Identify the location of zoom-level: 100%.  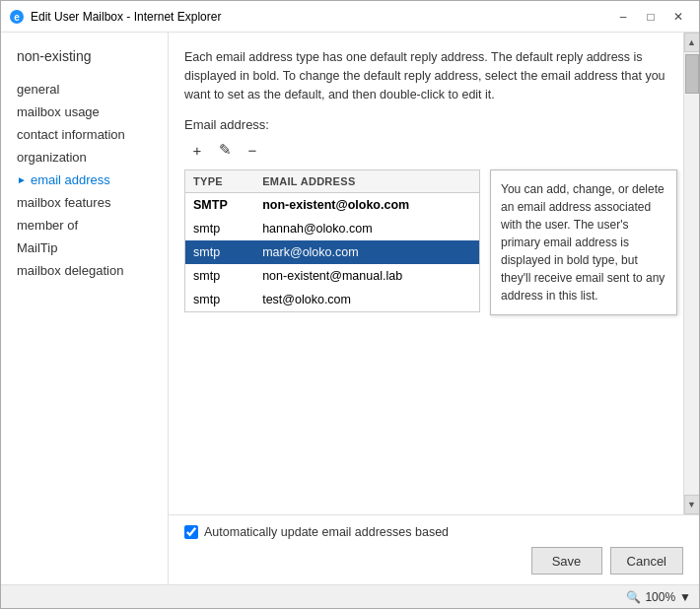
(661, 597).